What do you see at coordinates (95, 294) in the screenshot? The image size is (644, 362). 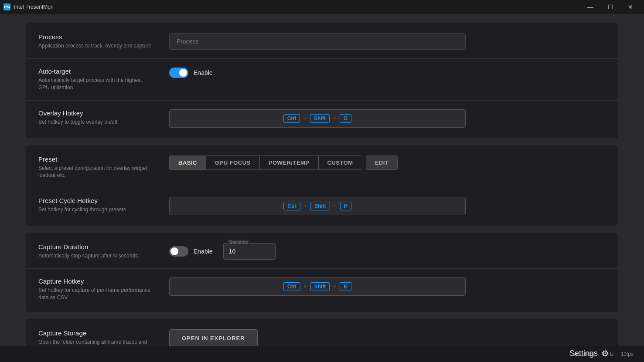 I see `capture-hotkey-desc: Set hotkey for capture of per-frame perf…` at bounding box center [95, 294].